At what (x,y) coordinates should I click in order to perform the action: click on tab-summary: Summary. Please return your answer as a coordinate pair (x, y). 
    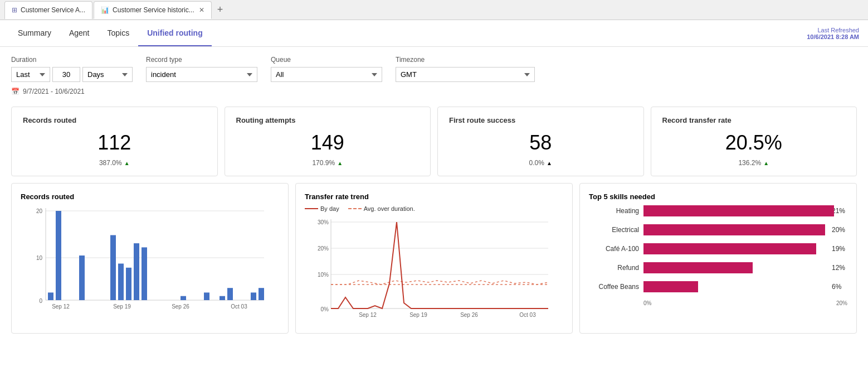
    Looking at the image, I should click on (35, 33).